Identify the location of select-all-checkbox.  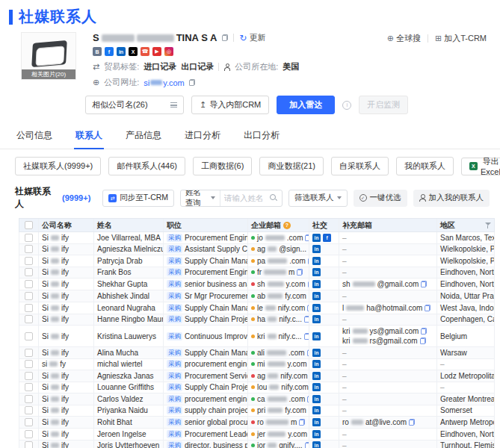
(28, 225).